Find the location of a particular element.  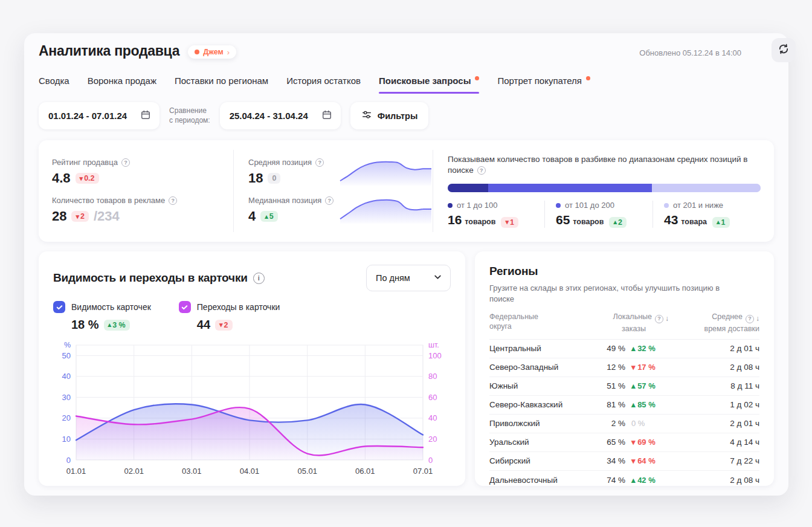

avg-position-metric: Средняя позиция? 180 is located at coordinates (341, 172).